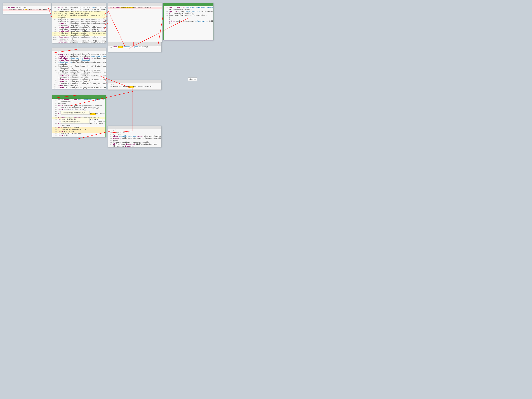 This screenshot has width=532, height=399. What do you see at coordinates (212, 4) in the screenshot?
I see `window-close-loggingfailure: ×` at bounding box center [212, 4].